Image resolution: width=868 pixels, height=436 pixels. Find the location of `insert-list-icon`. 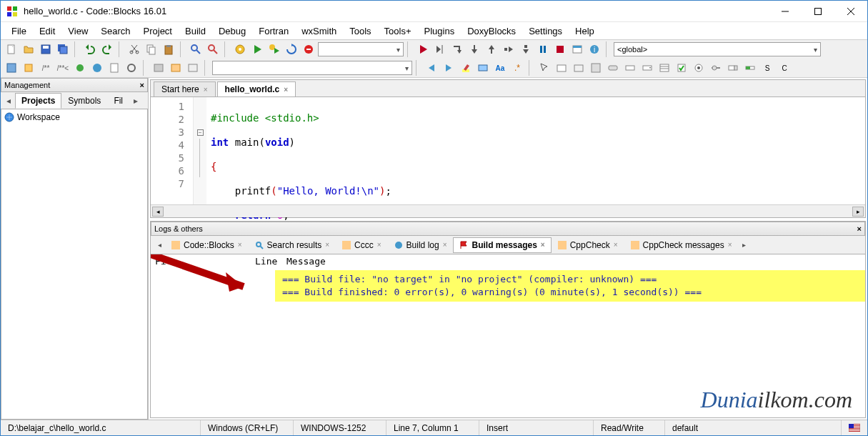

insert-list-icon is located at coordinates (664, 68).